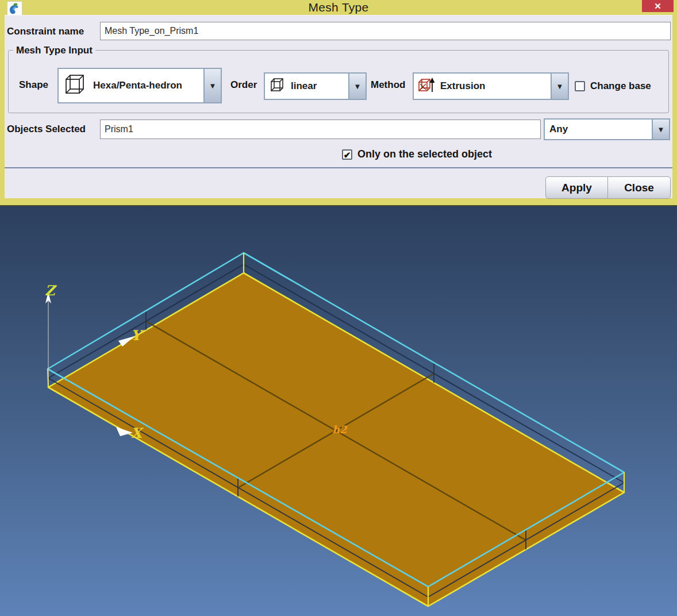 Image resolution: width=677 pixels, height=616 pixels. Describe the element at coordinates (303, 86) in the screenshot. I see `order-value: linear` at that location.